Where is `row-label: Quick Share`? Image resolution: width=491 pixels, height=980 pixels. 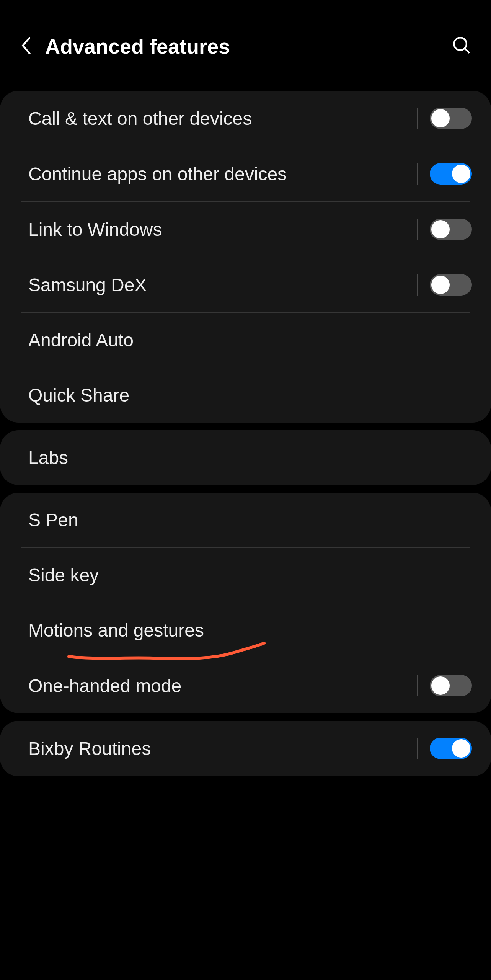 row-label: Quick Share is located at coordinates (250, 395).